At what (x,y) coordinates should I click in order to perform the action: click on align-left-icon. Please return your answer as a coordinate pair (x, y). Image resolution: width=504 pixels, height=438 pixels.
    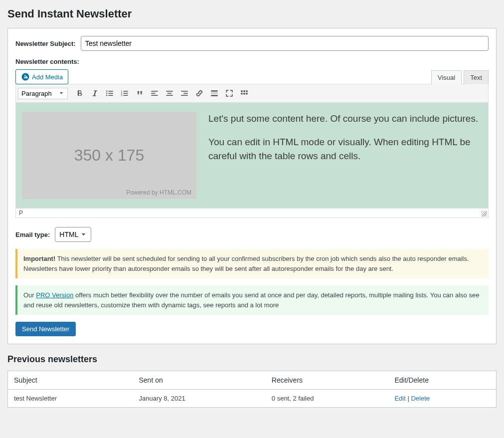
    Looking at the image, I should click on (155, 93).